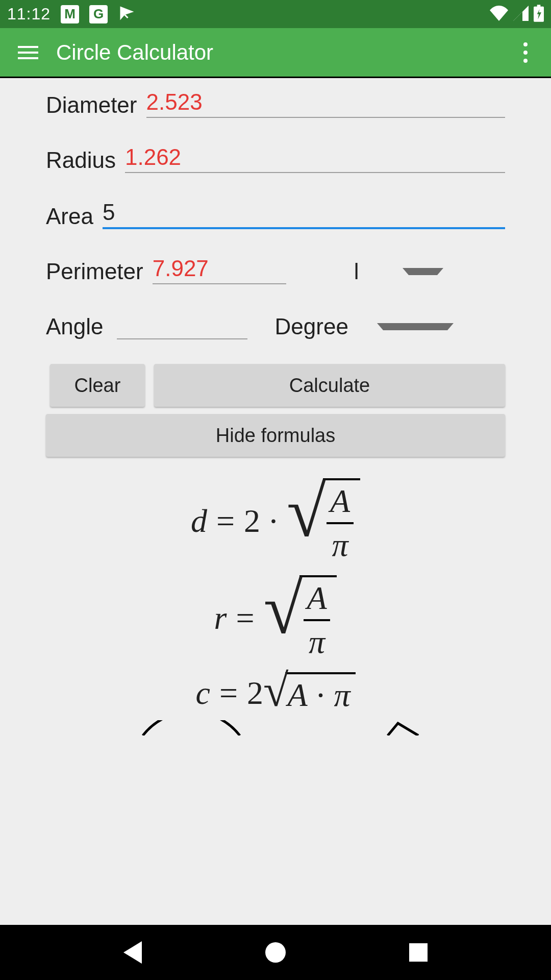  I want to click on overflow-menu-icon, so click(525, 52).